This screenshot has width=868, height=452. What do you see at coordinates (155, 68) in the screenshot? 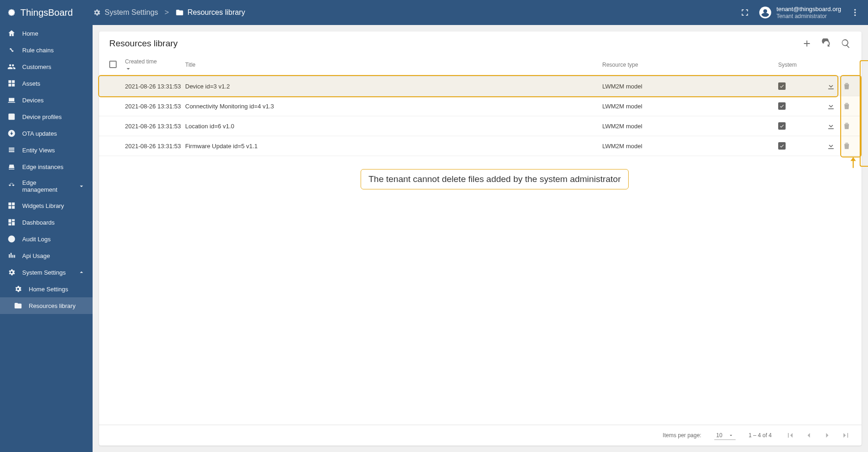
I see `sort-desc-icon` at bounding box center [155, 68].